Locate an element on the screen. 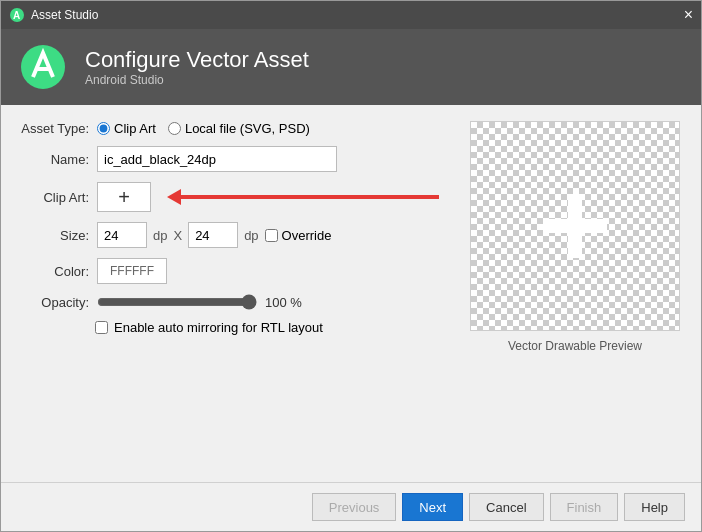 The image size is (702, 532). preview-icon is located at coordinates (575, 226).